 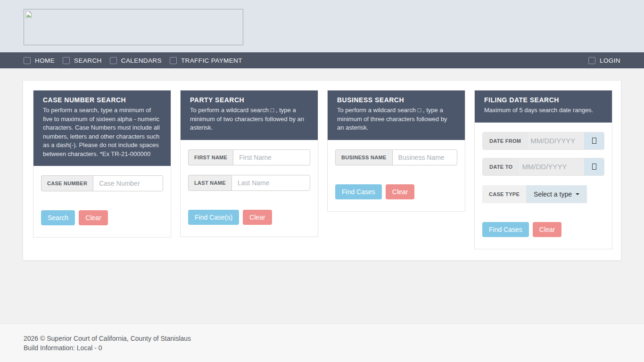 What do you see at coordinates (322, 338) in the screenshot?
I see `footer-copyright: 2026 © Superior Court of California, Cou…` at bounding box center [322, 338].